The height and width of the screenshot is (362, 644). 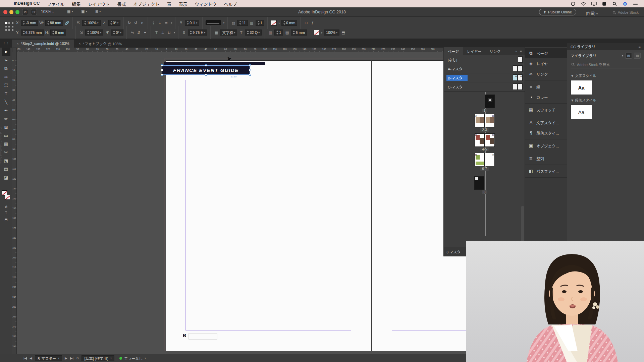 What do you see at coordinates (163, 33) in the screenshot?
I see `align-center-icon: ⊥` at bounding box center [163, 33].